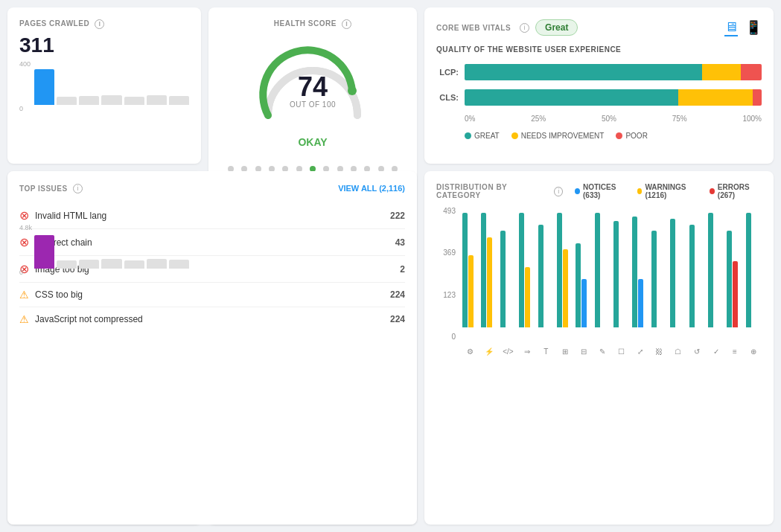  Describe the element at coordinates (712, 191) in the screenshot. I see `errors-dot` at that location.